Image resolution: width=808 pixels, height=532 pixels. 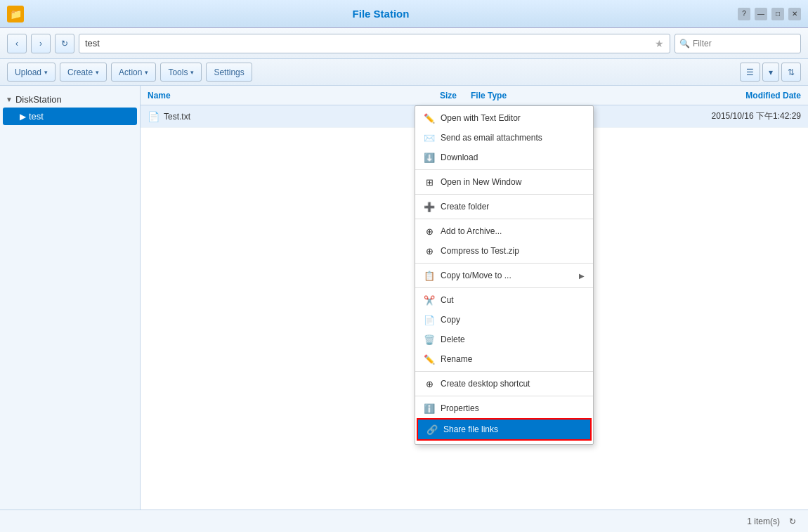 I want to click on close-button: ✕, so click(x=795, y=14).